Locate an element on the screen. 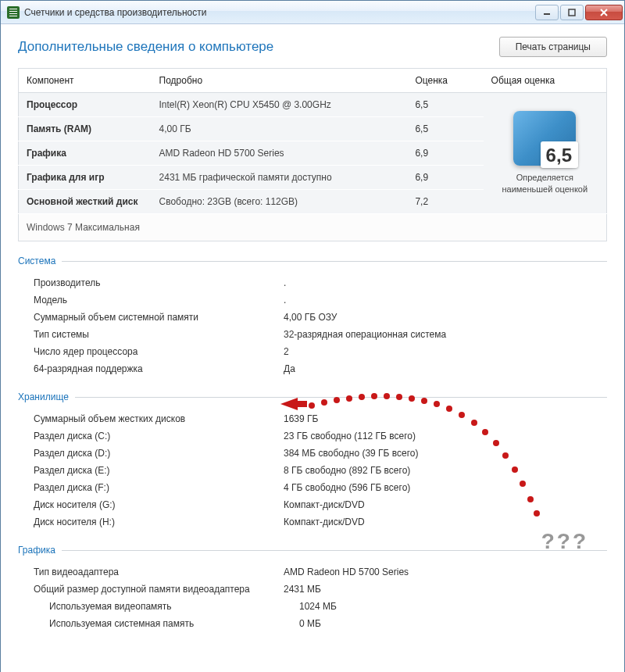  info-row: Суммарный объем жестких дисков1639 ГБ is located at coordinates (312, 419).